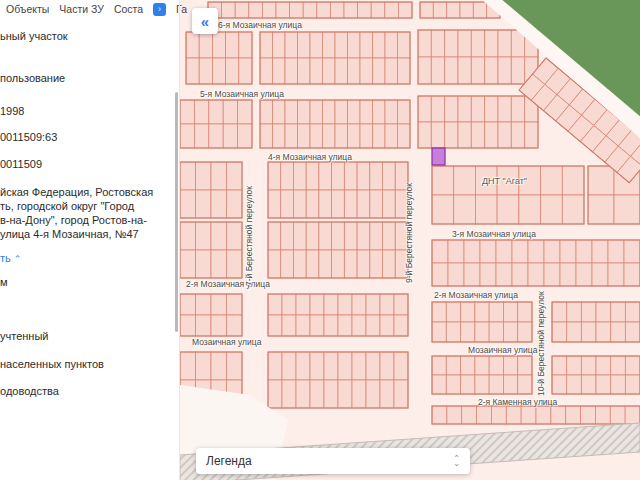 The width and height of the screenshot is (640, 480). I want to click on street-label: 5-я Мозаичная улица, so click(242, 94).